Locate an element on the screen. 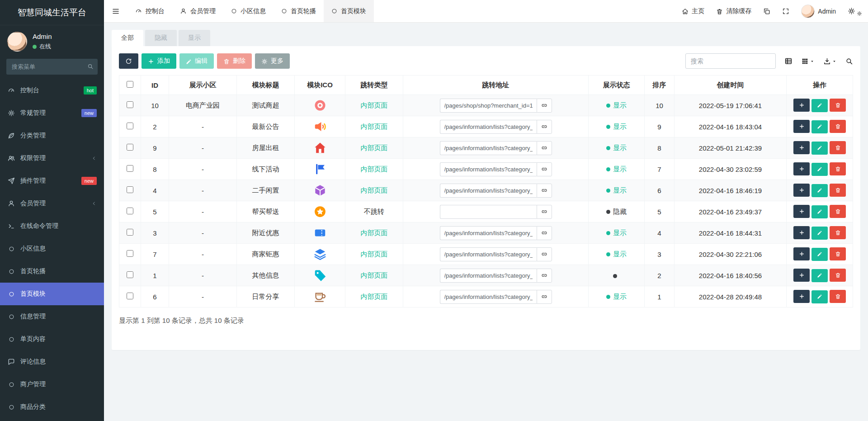 The width and height of the screenshot is (868, 421). filter-tab-all: 全部 is located at coordinates (127, 38).